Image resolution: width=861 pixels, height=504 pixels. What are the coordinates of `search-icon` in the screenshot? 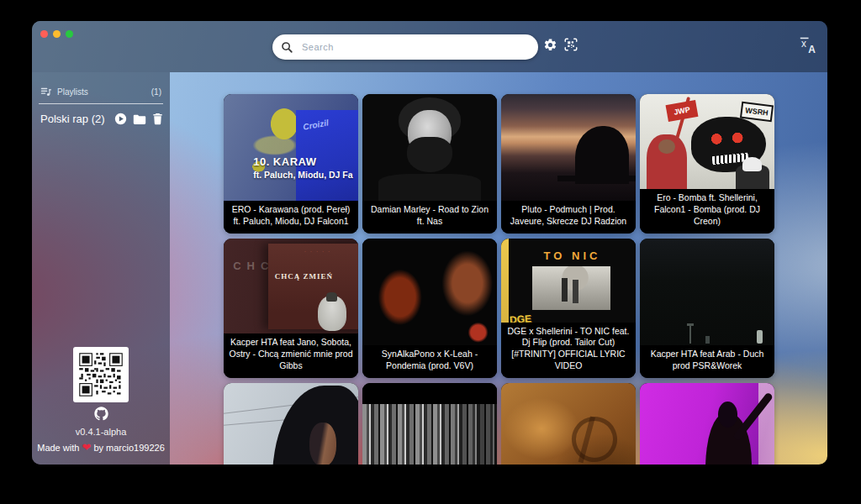 It's located at (288, 47).